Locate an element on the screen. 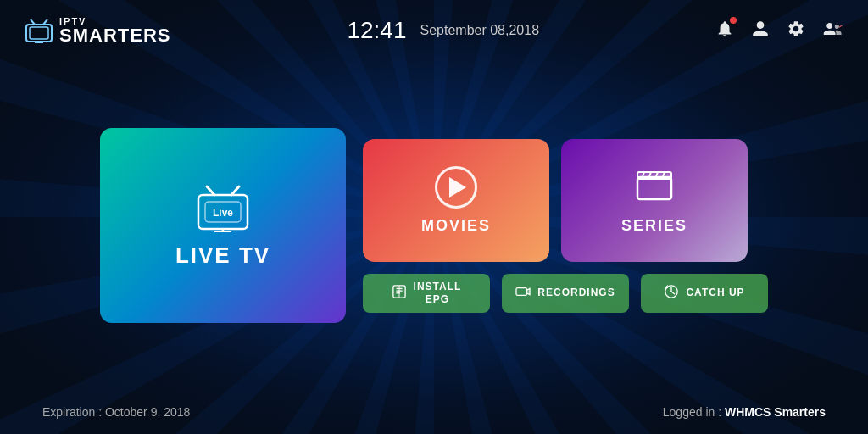 This screenshot has height=434, width=868. series-card: SERIES is located at coordinates (654, 200).